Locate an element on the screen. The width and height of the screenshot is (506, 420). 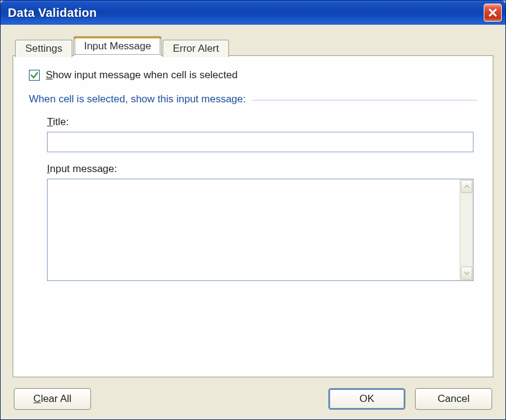
chevron-up-icon is located at coordinates (467, 187).